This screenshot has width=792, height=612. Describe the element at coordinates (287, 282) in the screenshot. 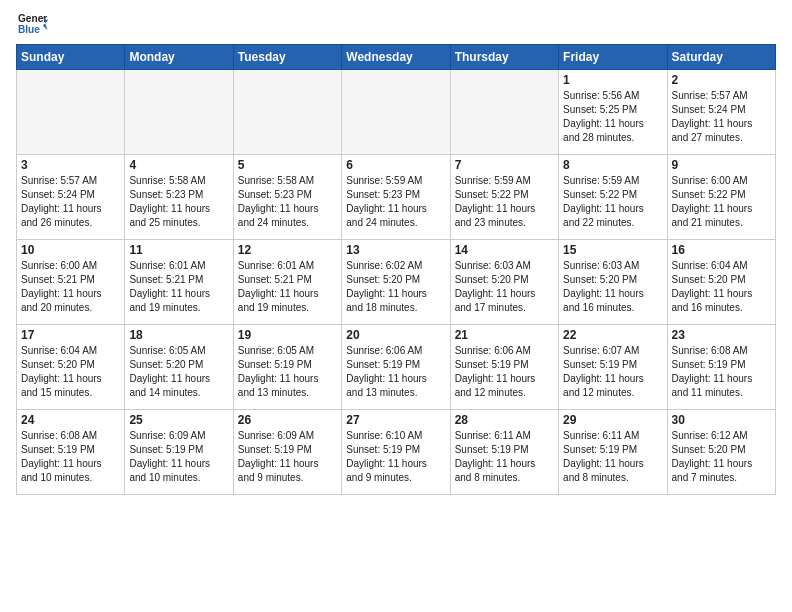

I see `calendar-cell: 12Sunrise: 6:01 AM Sunset: 5:21 PM Dayli…` at that location.